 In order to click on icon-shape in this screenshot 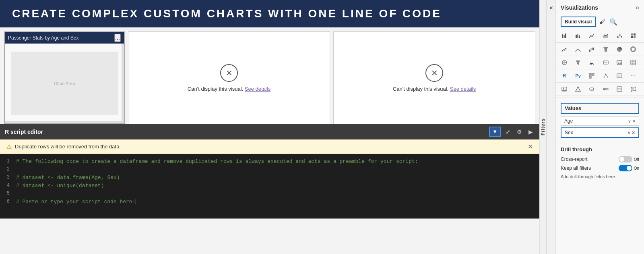, I will do `click(578, 89)`.